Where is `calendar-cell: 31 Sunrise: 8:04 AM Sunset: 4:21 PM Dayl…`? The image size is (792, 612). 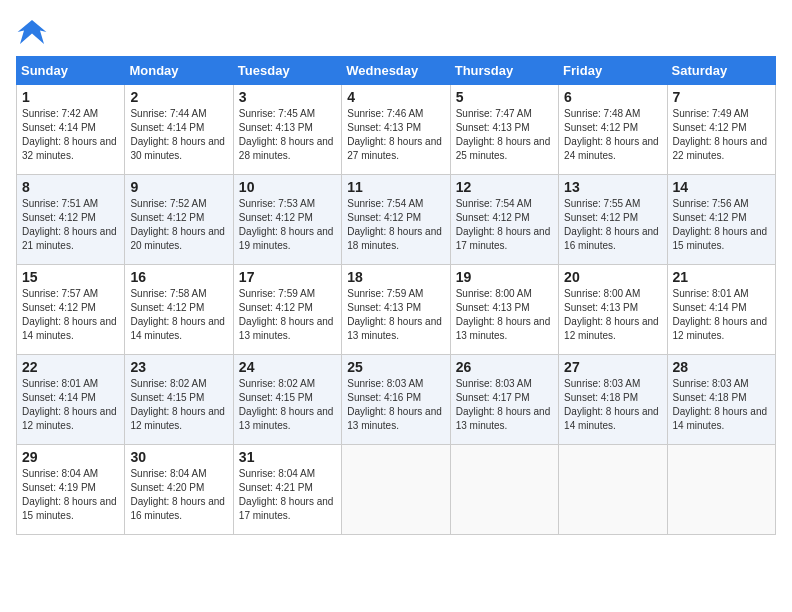
calendar-cell: 31 Sunrise: 8:04 AM Sunset: 4:21 PM Dayl… is located at coordinates (287, 490).